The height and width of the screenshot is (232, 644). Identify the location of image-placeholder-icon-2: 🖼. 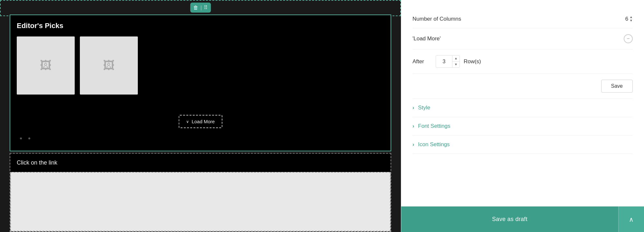
(109, 66).